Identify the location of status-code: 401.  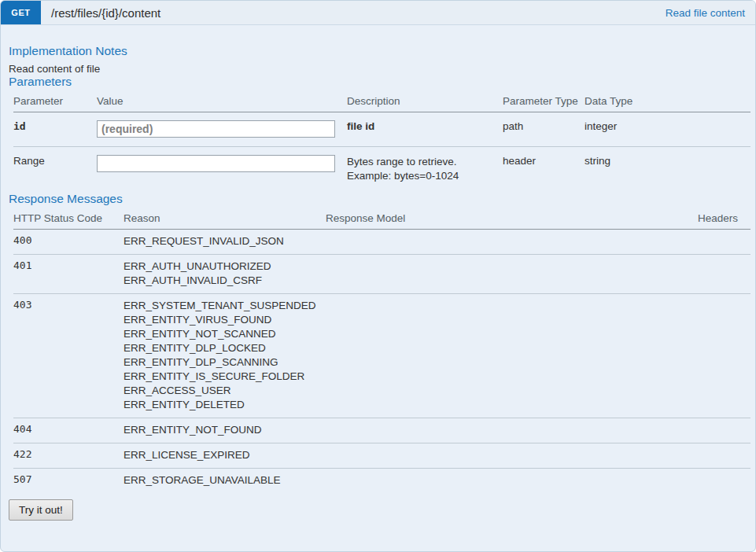
(68, 274).